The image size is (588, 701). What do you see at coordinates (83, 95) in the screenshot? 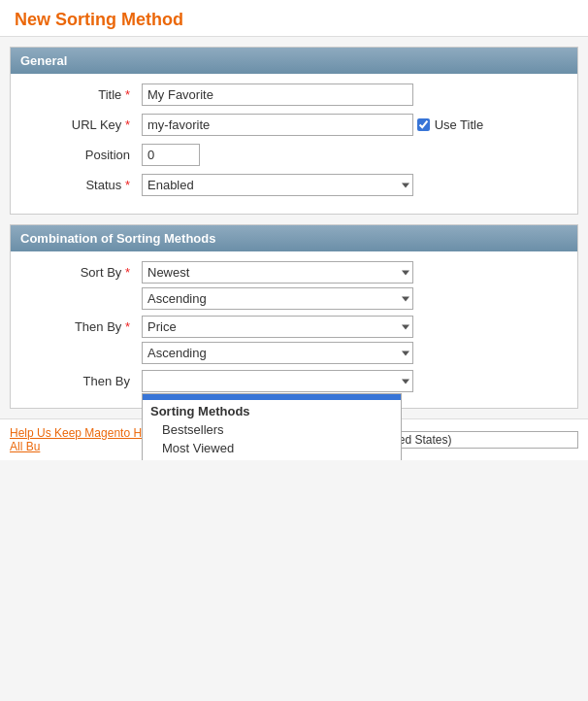
I see `title-label: Title *` at bounding box center [83, 95].